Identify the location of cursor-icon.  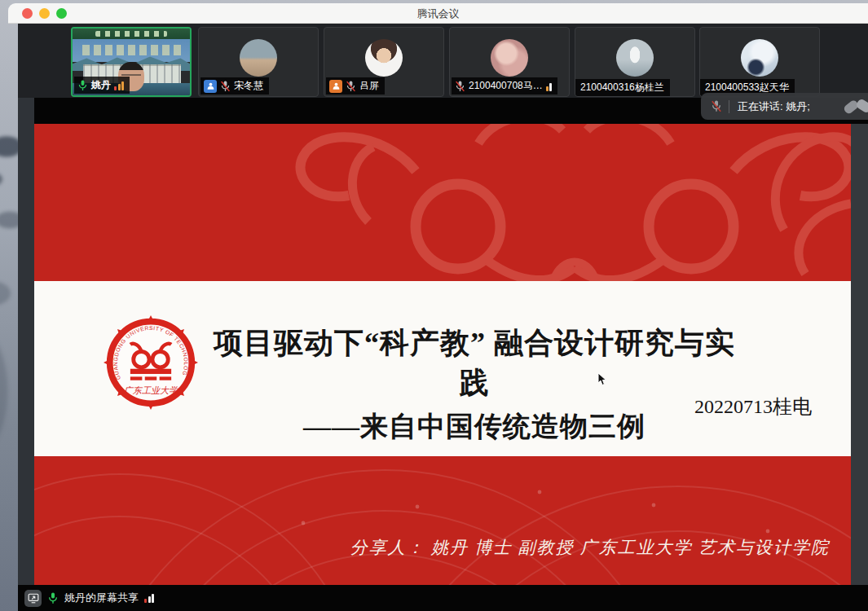
(603, 380).